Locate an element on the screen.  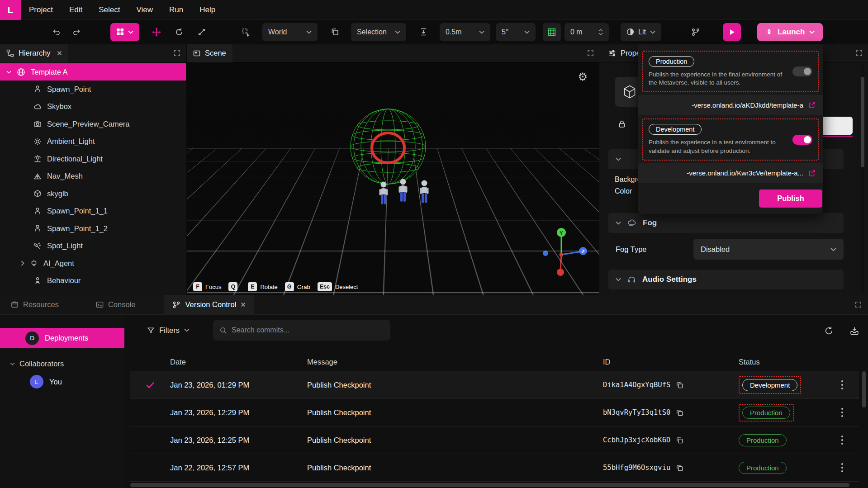
sidebar-item-you: L You is located at coordinates (62, 382).